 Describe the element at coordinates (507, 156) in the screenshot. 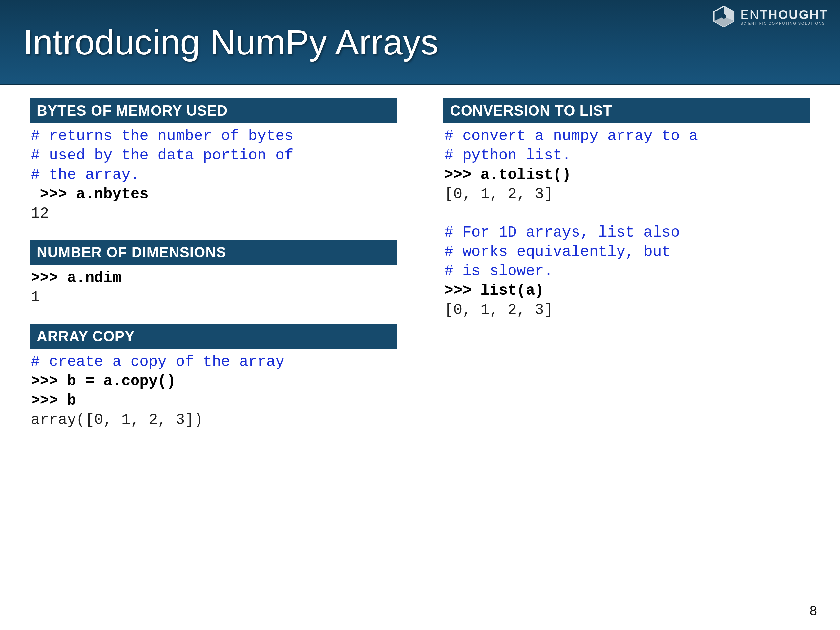

I see `code-line: # python list.` at that location.